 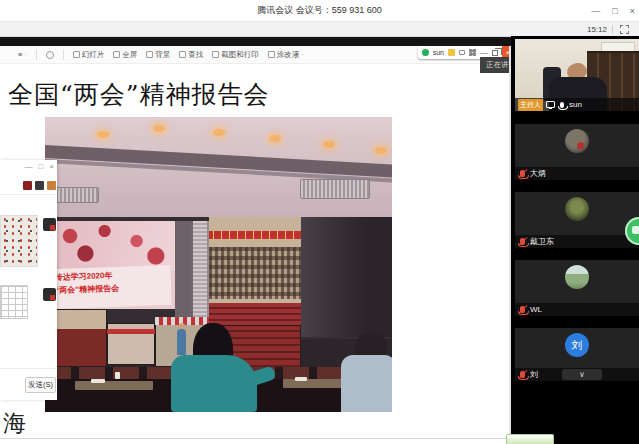 What do you see at coordinates (40, 166) in the screenshot?
I see `wechat-maximize-icon: □` at bounding box center [40, 166].